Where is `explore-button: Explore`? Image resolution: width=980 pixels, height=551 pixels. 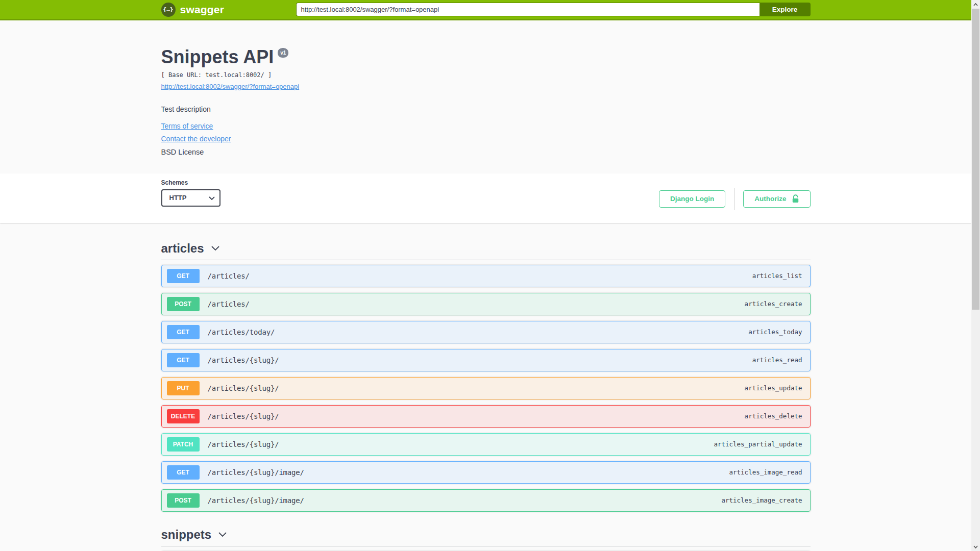
explore-button: Explore is located at coordinates (785, 9).